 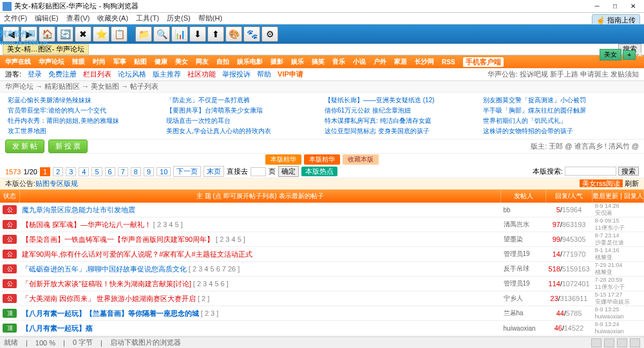 What do you see at coordinates (359, 62) in the screenshot?
I see `nav-item: 小说` at bounding box center [359, 62].